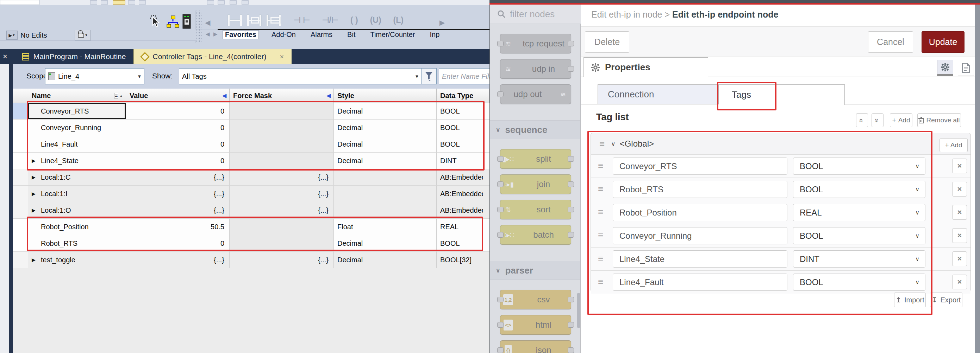 This screenshot has width=980, height=353. What do you see at coordinates (77, 144) in the screenshot?
I see `tag-name-cell: Line4_Fault` at bounding box center [77, 144].